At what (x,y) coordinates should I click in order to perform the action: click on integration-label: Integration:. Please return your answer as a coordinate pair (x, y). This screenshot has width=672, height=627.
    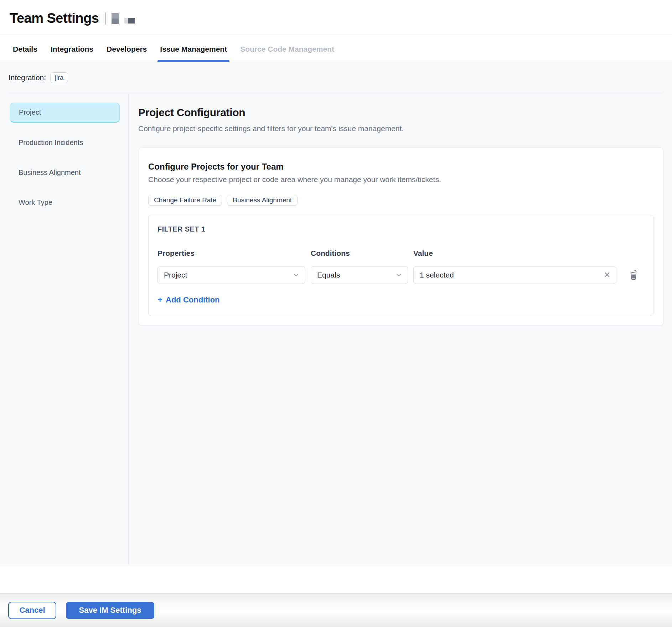
    Looking at the image, I should click on (27, 78).